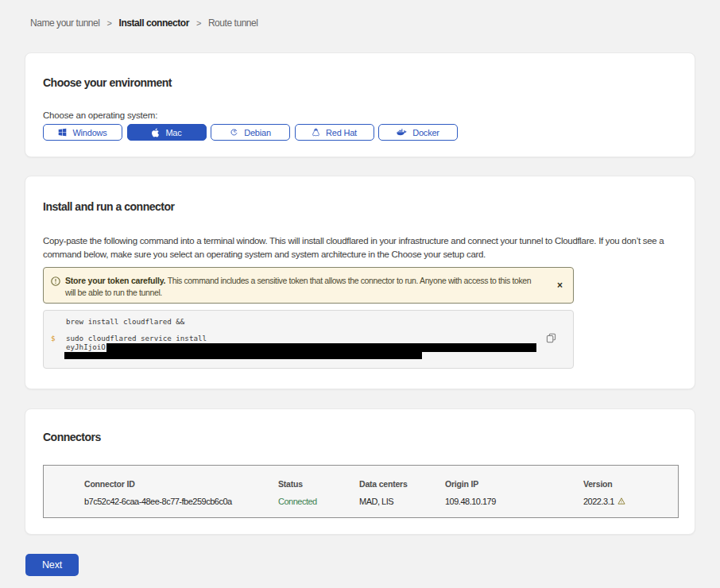 This screenshot has height=588, width=720. I want to click on column-header-origin-ip: Origin IP, so click(514, 485).